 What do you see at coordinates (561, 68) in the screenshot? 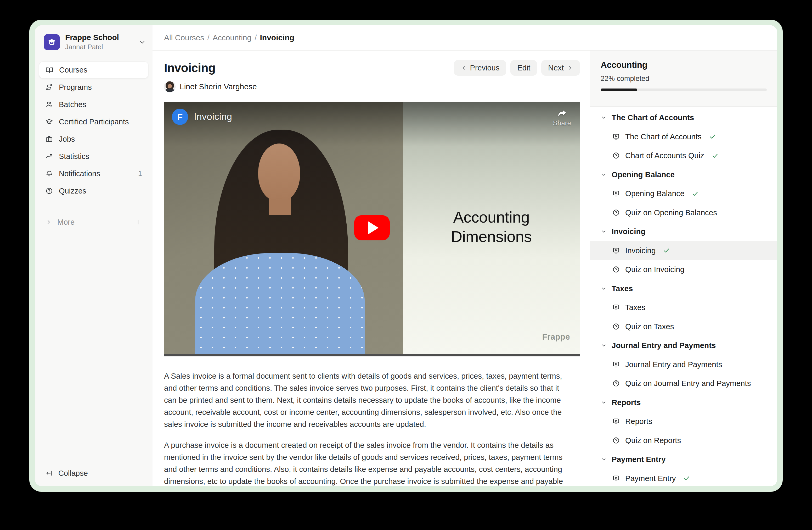
I see `next-button: Next` at bounding box center [561, 68].